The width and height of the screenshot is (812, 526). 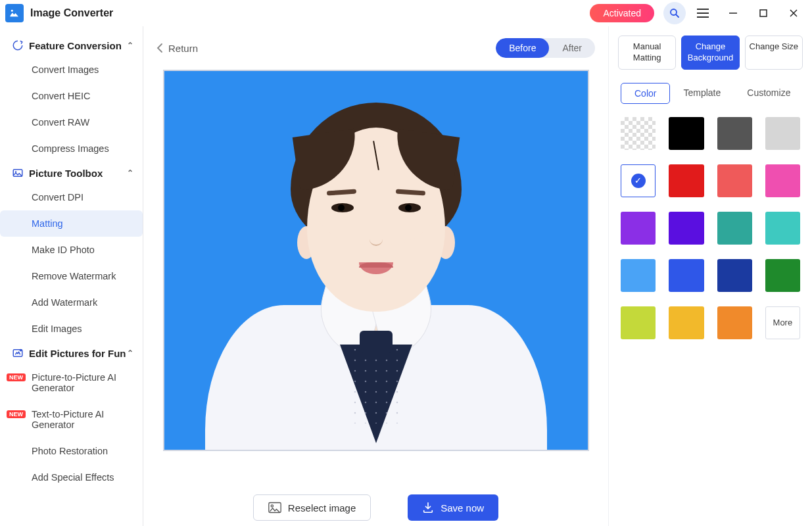 I want to click on section-title: Feature Conversion, so click(x=75, y=46).